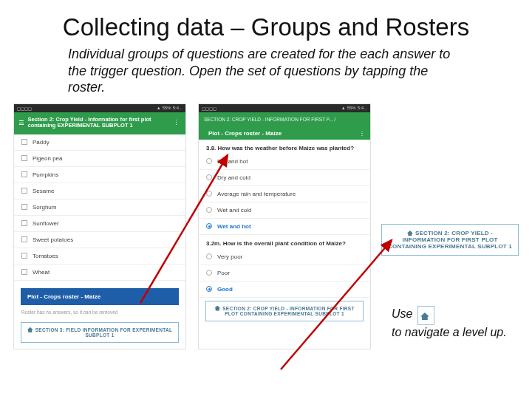 Image resolution: width=532 pixels, height=399 pixels. Describe the element at coordinates (43, 191) in the screenshot. I see `crop-label: Sesame` at that location.